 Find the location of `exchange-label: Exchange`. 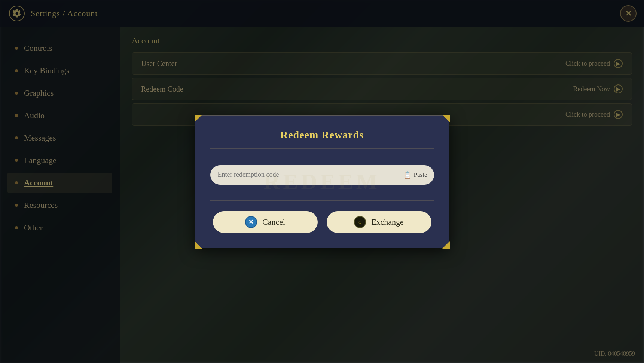

exchange-label: Exchange is located at coordinates (388, 222).